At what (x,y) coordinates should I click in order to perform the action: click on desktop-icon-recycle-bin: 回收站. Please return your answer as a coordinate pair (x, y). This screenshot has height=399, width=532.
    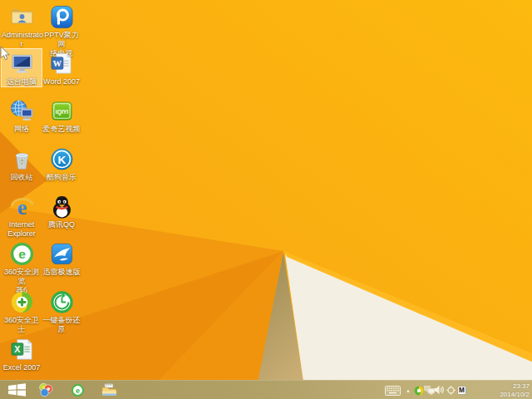
    Looking at the image, I should click on (22, 163).